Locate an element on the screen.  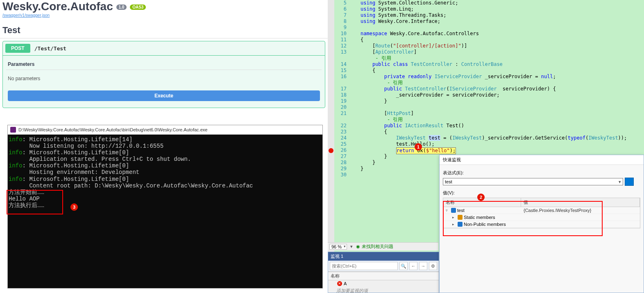
line-number: 8 is located at coordinates (340, 21).